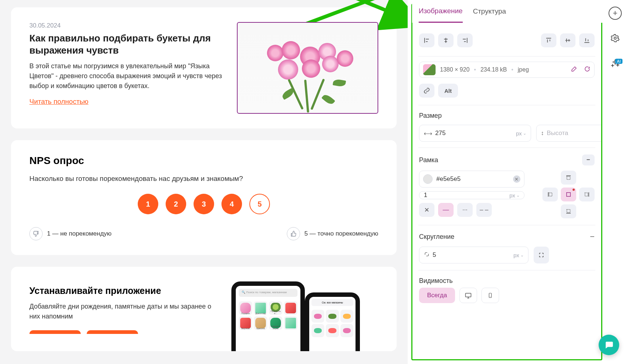 This screenshot has width=628, height=364. Describe the element at coordinates (204, 234) in the screenshot. I see `nps-legend: 1 — не порекомендую 5 — точно порекоменд…` at that location.